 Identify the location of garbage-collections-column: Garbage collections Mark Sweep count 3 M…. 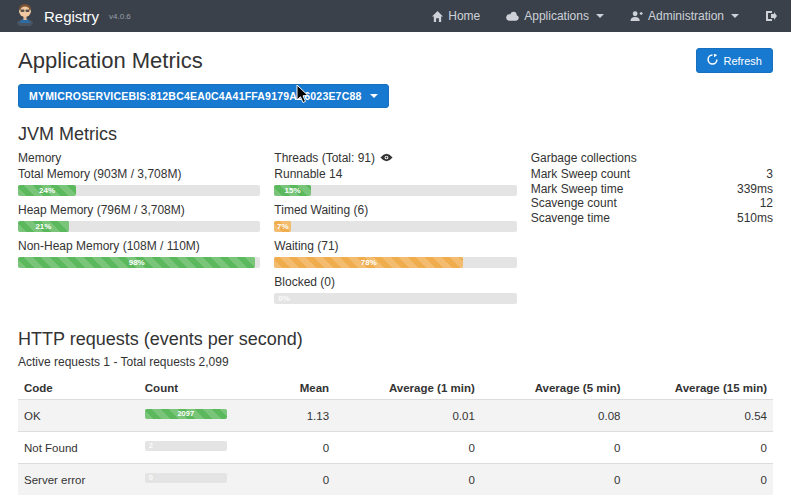
(652, 231).